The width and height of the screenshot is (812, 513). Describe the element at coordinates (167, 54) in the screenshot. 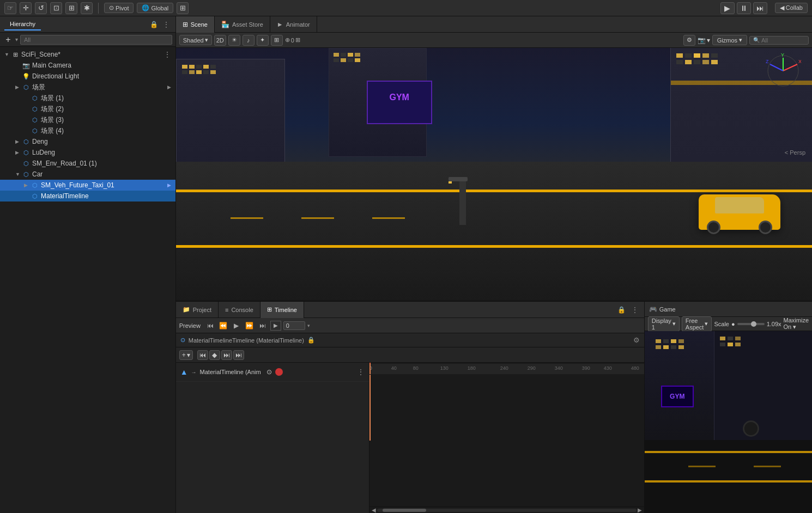

I see `scifi-scene-menu: ⋮` at that location.